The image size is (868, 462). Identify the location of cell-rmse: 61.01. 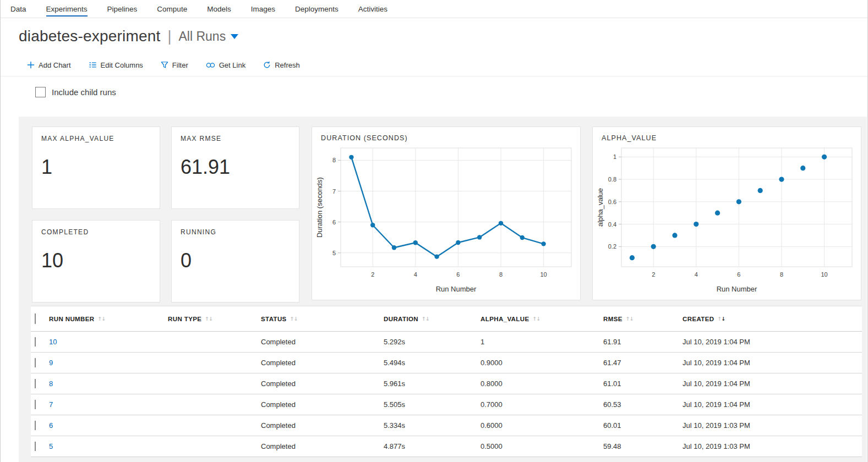
(643, 384).